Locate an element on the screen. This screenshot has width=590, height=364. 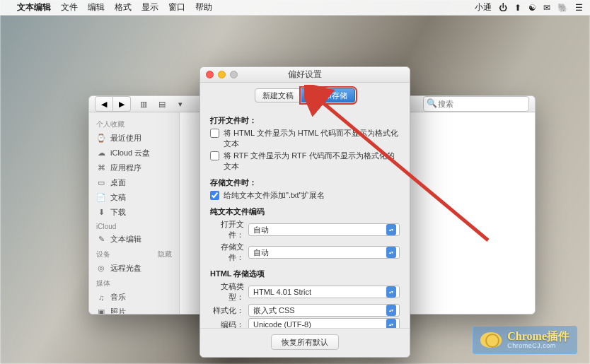
textedit-icon: ✎ is located at coordinates (101, 239).